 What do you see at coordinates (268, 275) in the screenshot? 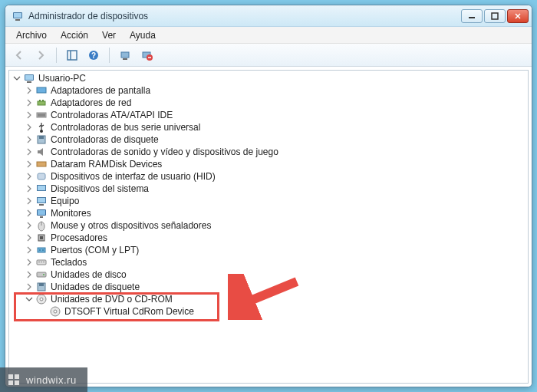
I see `tree-category: Unidades de disco` at bounding box center [268, 275].